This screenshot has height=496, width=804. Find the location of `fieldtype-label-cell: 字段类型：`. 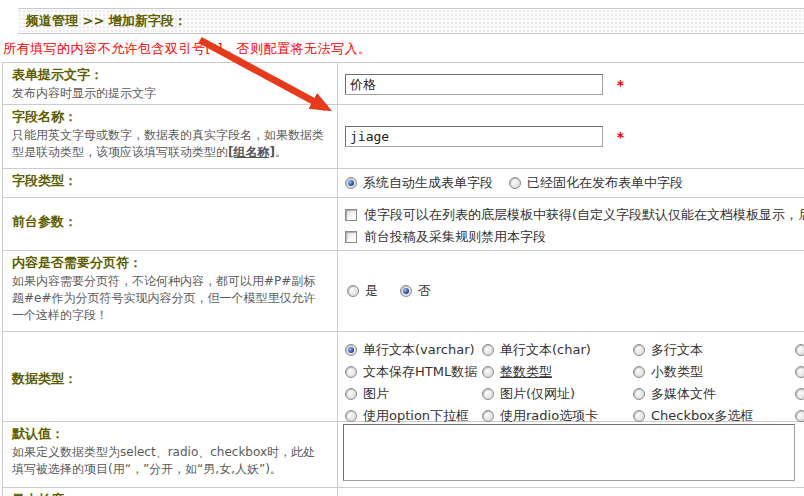

fieldtype-label-cell: 字段类型： is located at coordinates (170, 183).